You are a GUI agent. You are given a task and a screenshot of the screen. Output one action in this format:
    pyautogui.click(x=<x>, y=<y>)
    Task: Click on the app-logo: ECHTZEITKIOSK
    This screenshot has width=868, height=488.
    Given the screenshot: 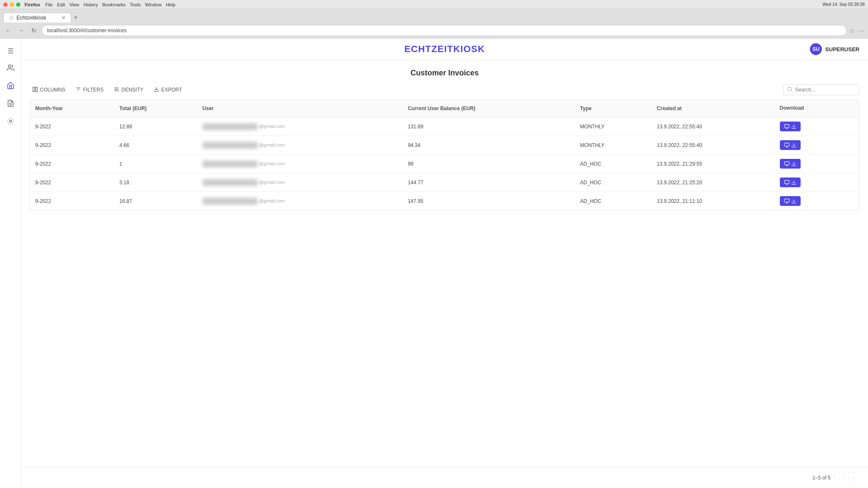 What is the action you would take?
    pyautogui.click(x=445, y=49)
    